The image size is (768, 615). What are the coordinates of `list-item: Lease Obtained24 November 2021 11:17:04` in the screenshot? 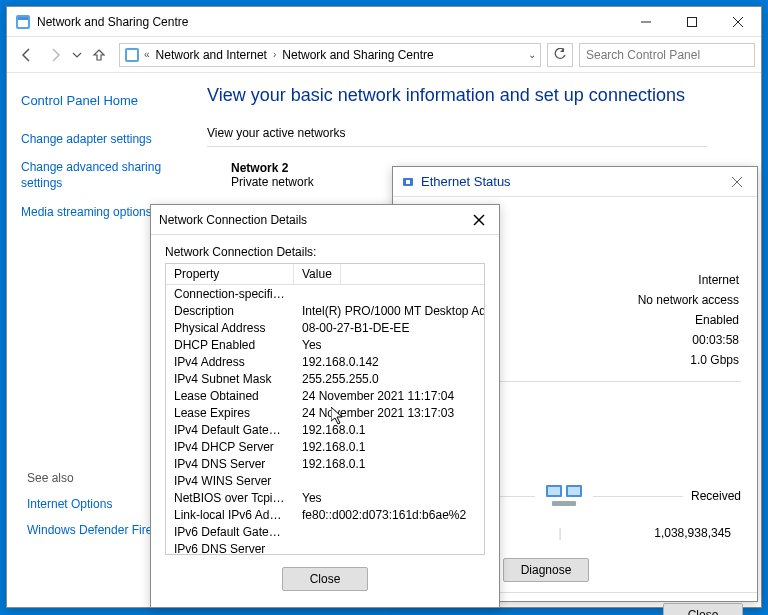 It's located at (325, 396).